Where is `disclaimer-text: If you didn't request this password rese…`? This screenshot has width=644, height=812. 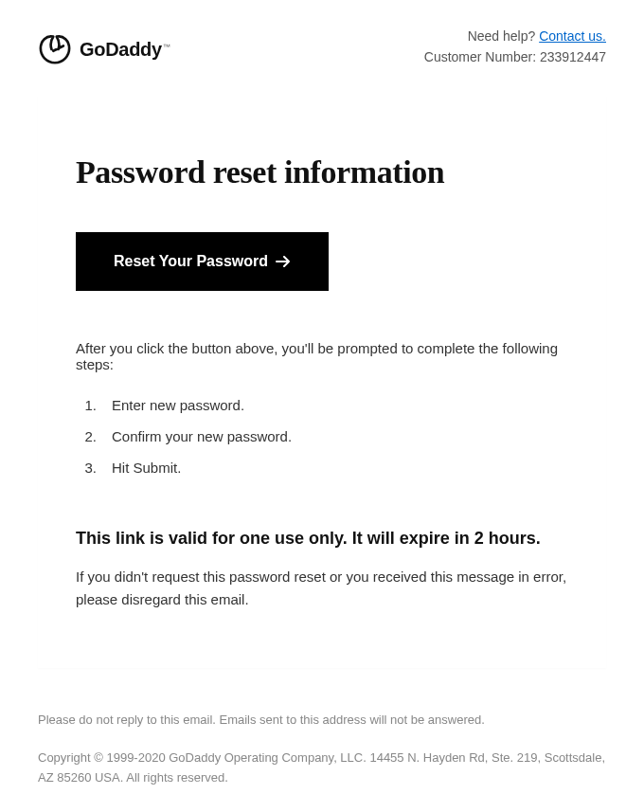
disclaimer-text: If you didn't request this password rese… is located at coordinates (322, 588).